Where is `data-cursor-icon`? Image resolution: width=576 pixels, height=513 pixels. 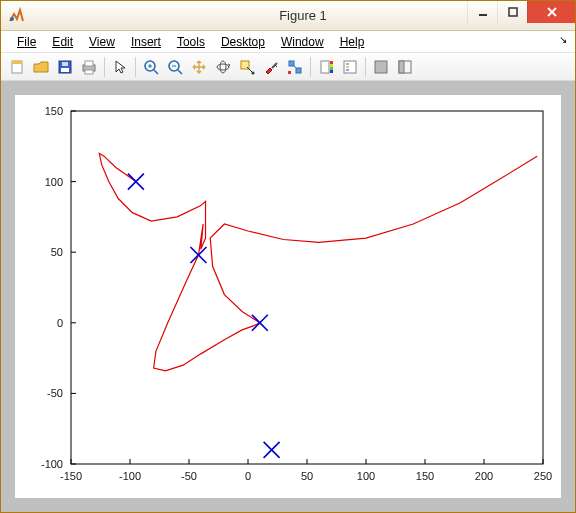 data-cursor-icon is located at coordinates (247, 67).